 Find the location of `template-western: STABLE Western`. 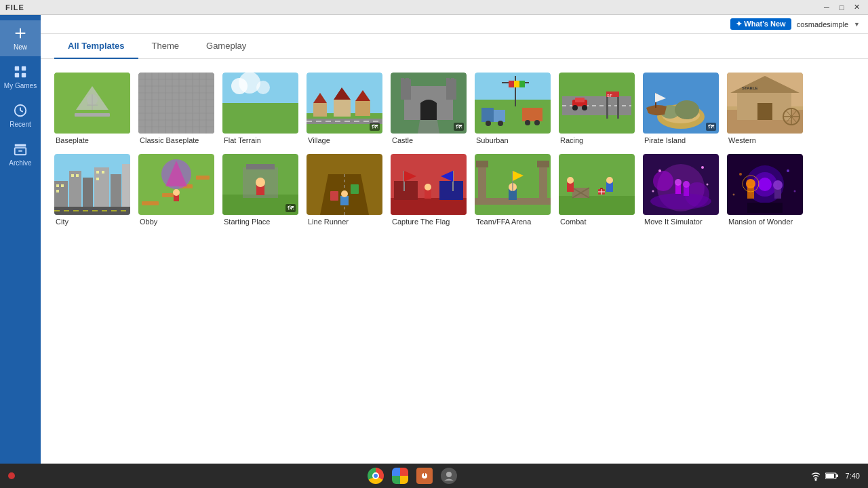

template-western: STABLE Western is located at coordinates (765, 109).